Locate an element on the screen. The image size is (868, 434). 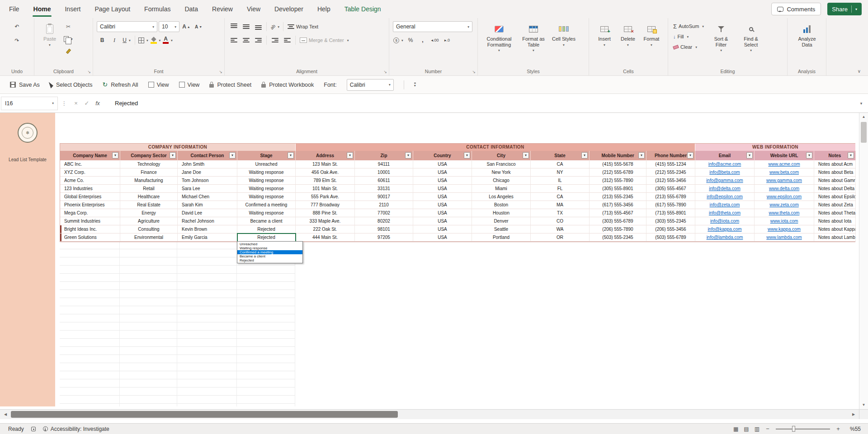
cell-link: info@beta.com is located at coordinates (725, 173).